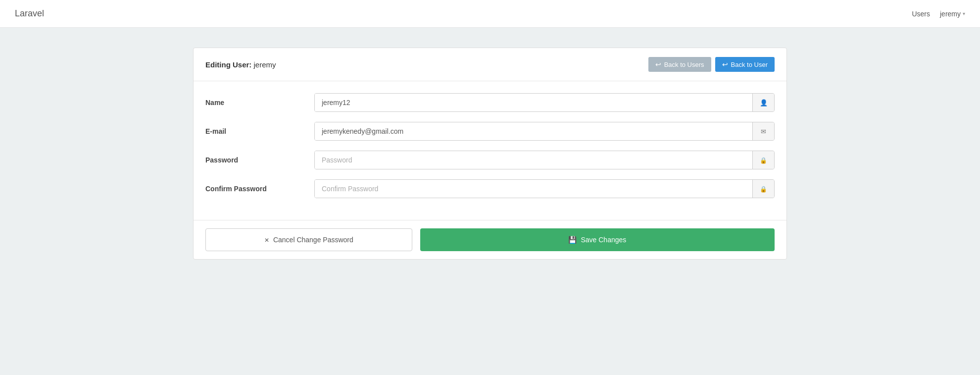 This screenshot has height=375, width=980. Describe the element at coordinates (534, 131) in the screenshot. I see `email-input` at that location.